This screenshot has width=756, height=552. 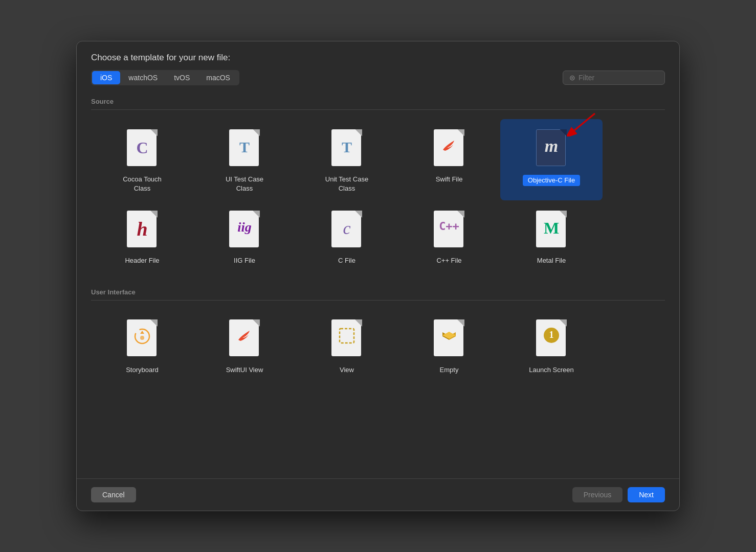 I want to click on tab-watchos: watchOS, so click(x=143, y=78).